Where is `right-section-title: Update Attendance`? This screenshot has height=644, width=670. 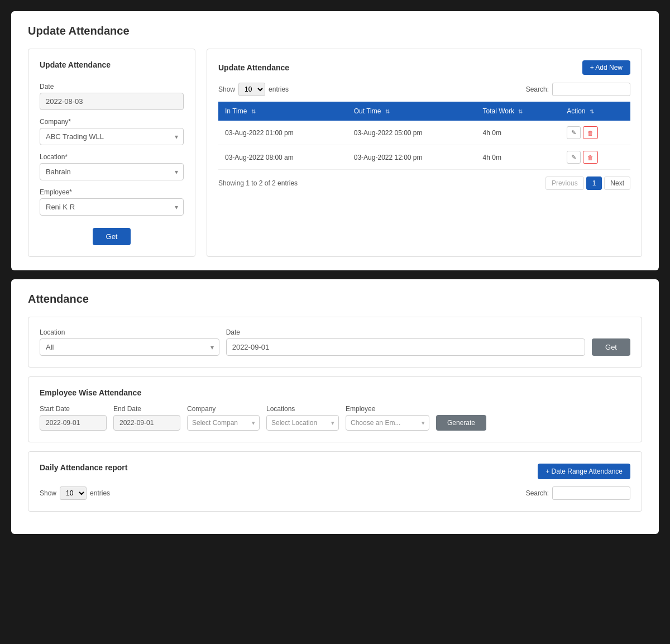
right-section-title: Update Attendance is located at coordinates (253, 68).